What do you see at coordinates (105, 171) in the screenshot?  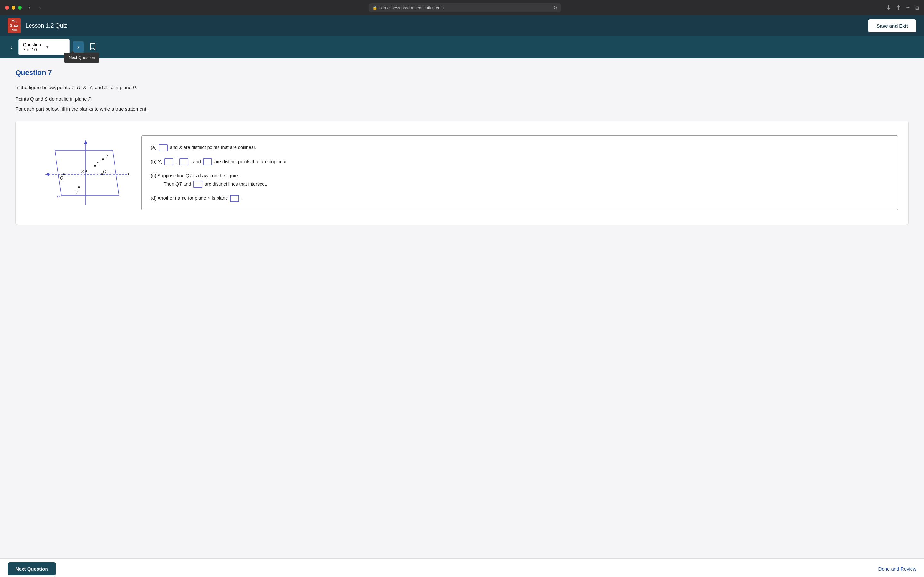 I see `svg-text: R` at bounding box center [105, 171].